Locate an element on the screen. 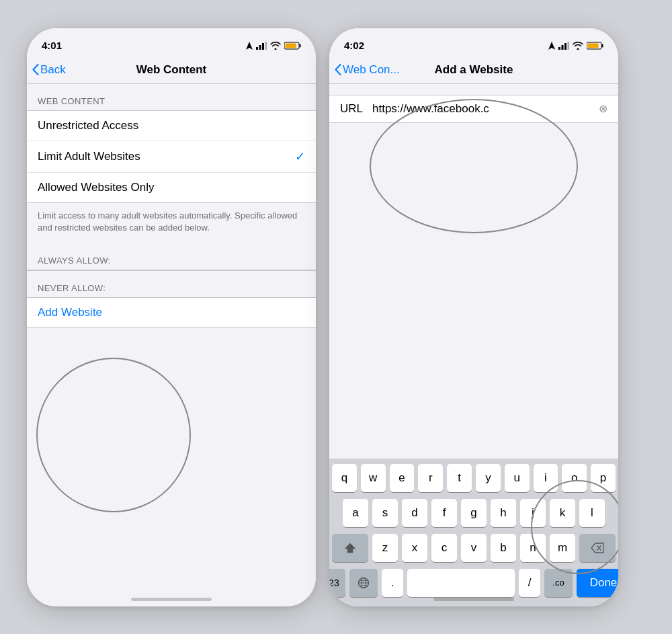  limit-adult-websites-option: Limit Adult Websites ✓ is located at coordinates (171, 157).